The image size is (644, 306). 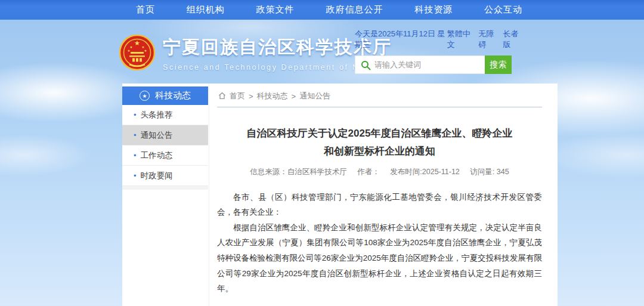 I want to click on nav-item-org: 组织机构, so click(x=206, y=10).